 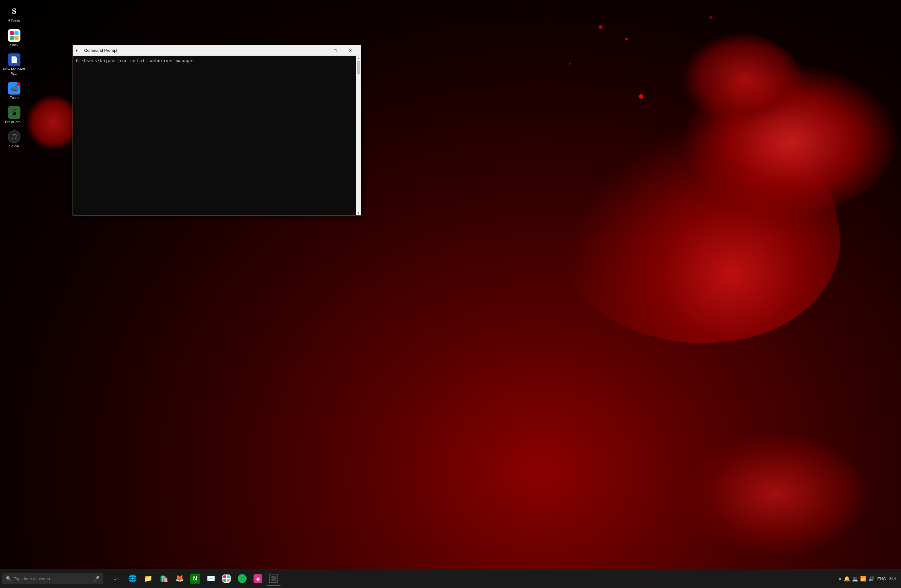 What do you see at coordinates (179, 579) in the screenshot?
I see `taskbar-firefox: 🦊` at bounding box center [179, 579].